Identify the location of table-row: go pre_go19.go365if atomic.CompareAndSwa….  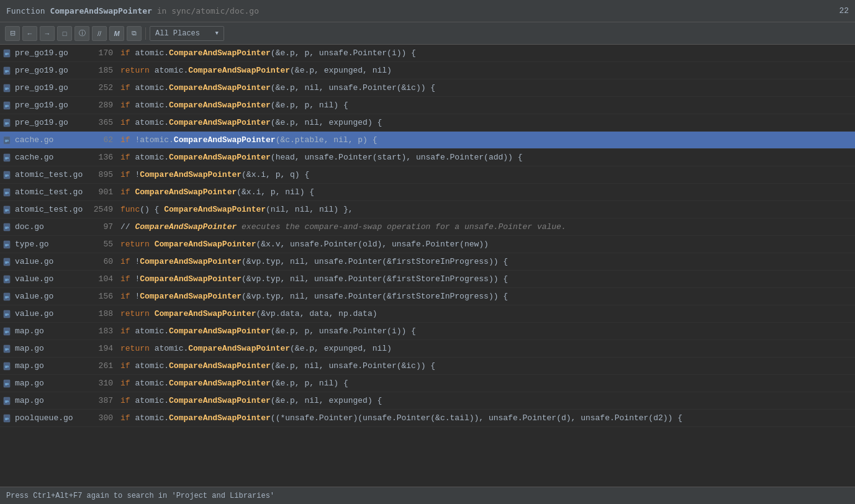
(427, 123).